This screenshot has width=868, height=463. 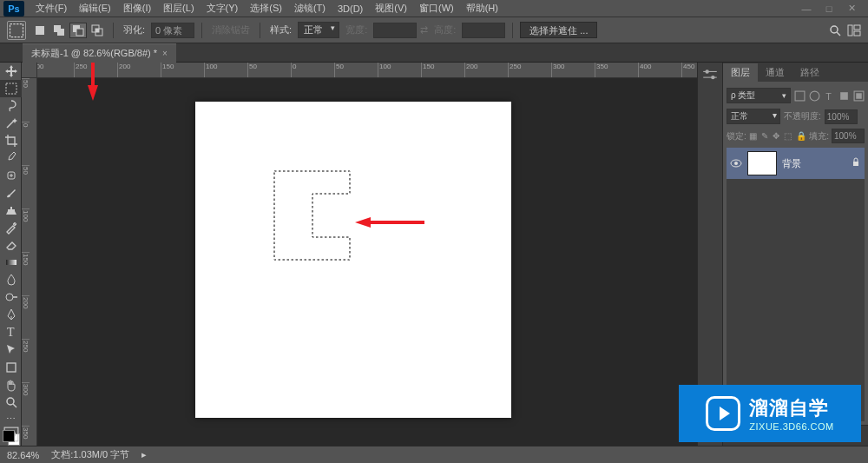 What do you see at coordinates (10, 89) in the screenshot?
I see `marquee-tool-icon` at bounding box center [10, 89].